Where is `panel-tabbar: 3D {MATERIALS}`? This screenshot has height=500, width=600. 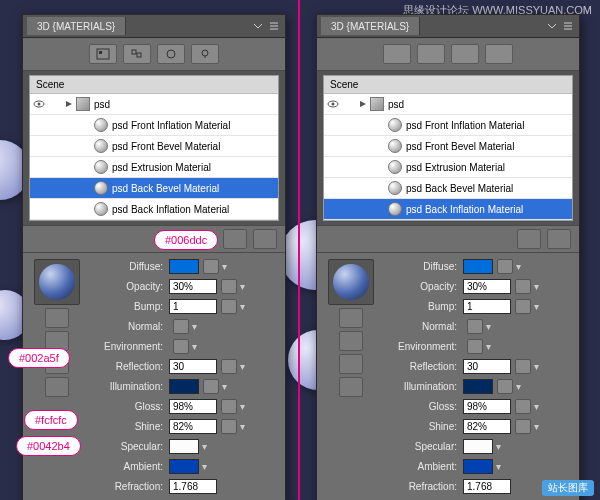 panel-tabbar: 3D {MATERIALS} is located at coordinates (448, 26).